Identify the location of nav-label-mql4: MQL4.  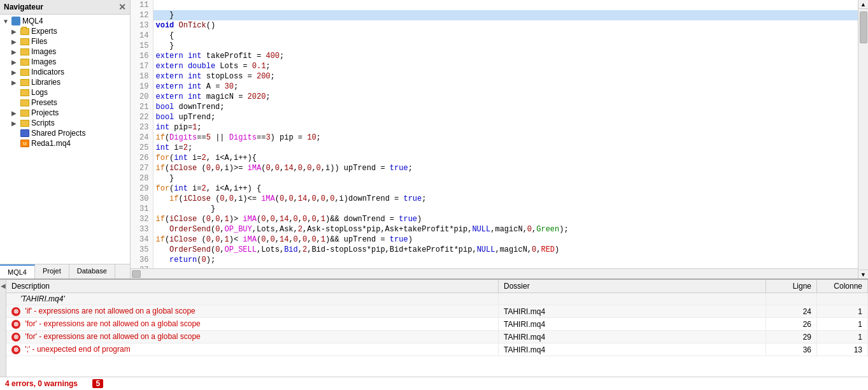
(33, 21).